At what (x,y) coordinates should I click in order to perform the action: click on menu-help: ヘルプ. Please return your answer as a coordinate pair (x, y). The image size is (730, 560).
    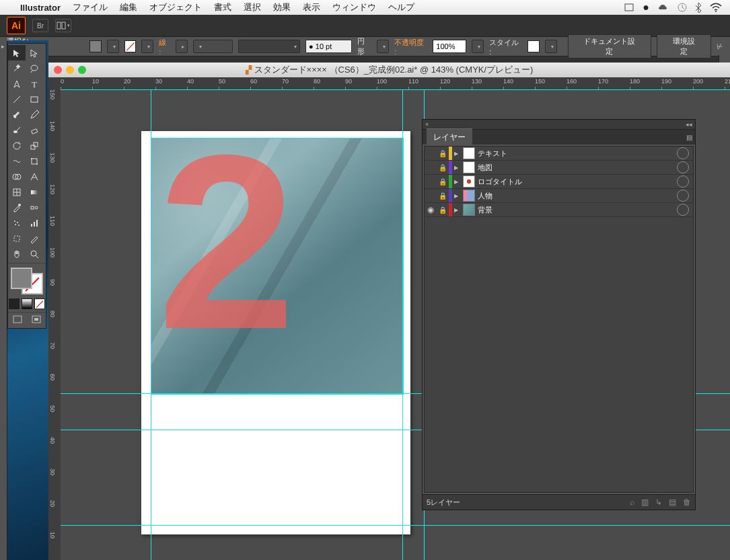
    Looking at the image, I should click on (401, 7).